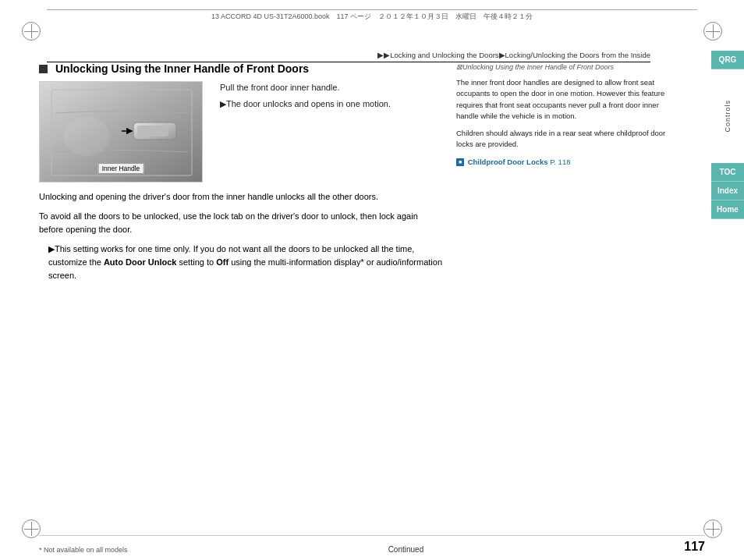 The width and height of the screenshot is (744, 560). Describe the element at coordinates (44, 69) in the screenshot. I see `section-icon` at that location.